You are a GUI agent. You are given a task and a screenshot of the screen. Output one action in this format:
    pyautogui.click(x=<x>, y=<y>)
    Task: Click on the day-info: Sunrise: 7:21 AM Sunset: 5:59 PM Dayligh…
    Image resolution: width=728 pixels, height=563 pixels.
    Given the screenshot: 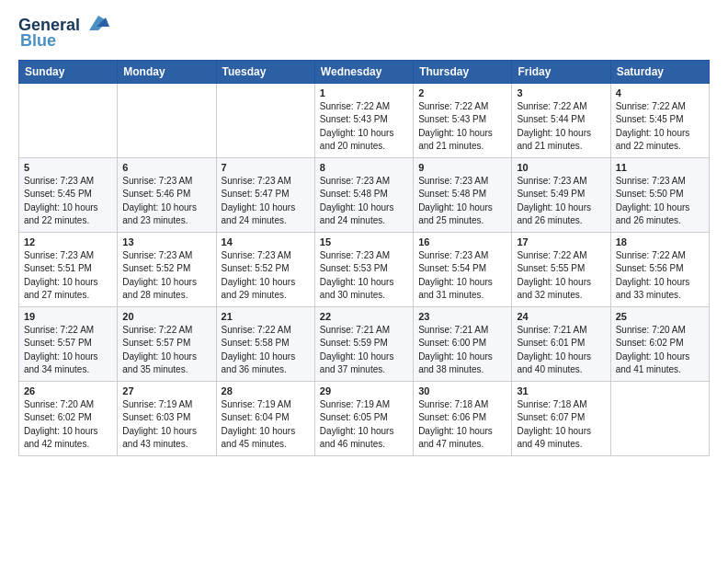 What is the action you would take?
    pyautogui.click(x=364, y=350)
    